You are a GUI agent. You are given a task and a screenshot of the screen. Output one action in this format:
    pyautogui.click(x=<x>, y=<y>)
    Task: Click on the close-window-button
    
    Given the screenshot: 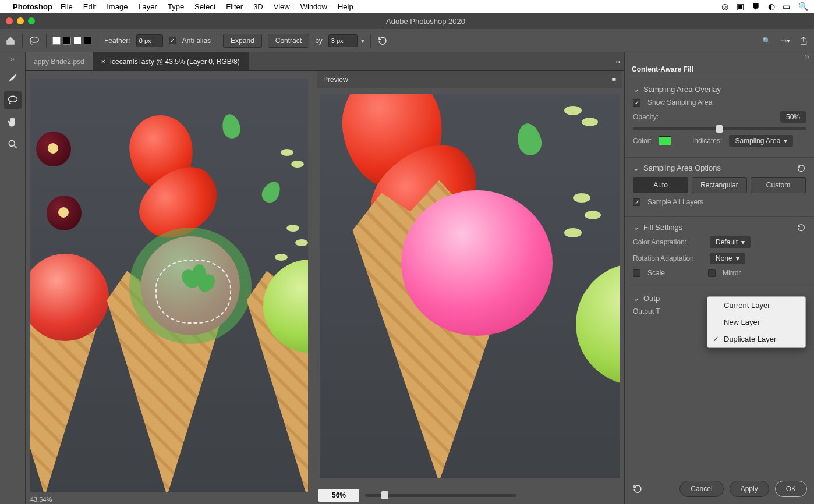 What is the action you would take?
    pyautogui.click(x=9, y=21)
    